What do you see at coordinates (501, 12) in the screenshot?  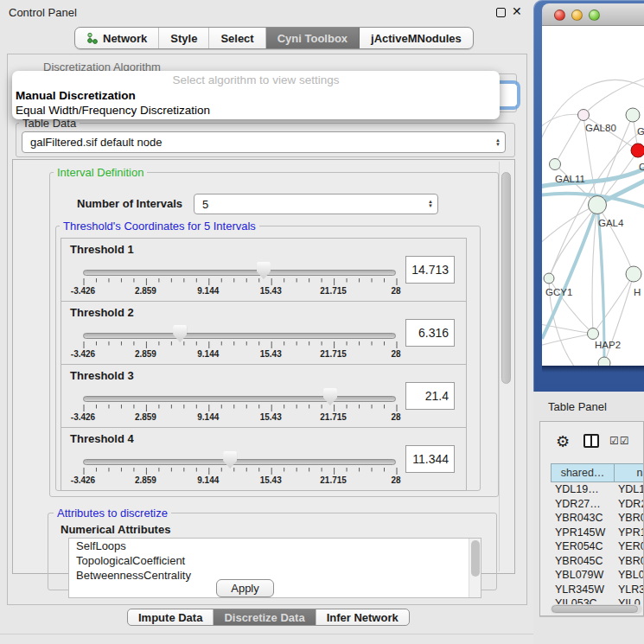 I see `float-window-icon` at bounding box center [501, 12].